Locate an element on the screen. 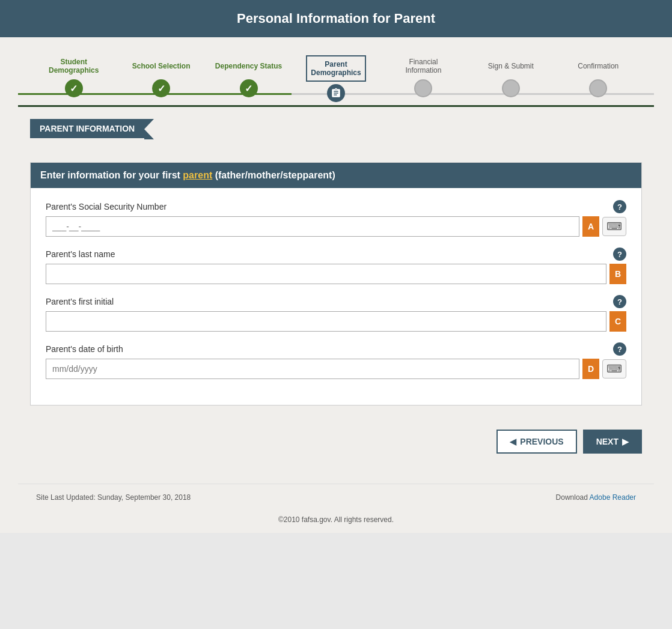 Image resolution: width=672 pixels, height=629 pixels. step-label-confirmation: Confirmation is located at coordinates (598, 66).